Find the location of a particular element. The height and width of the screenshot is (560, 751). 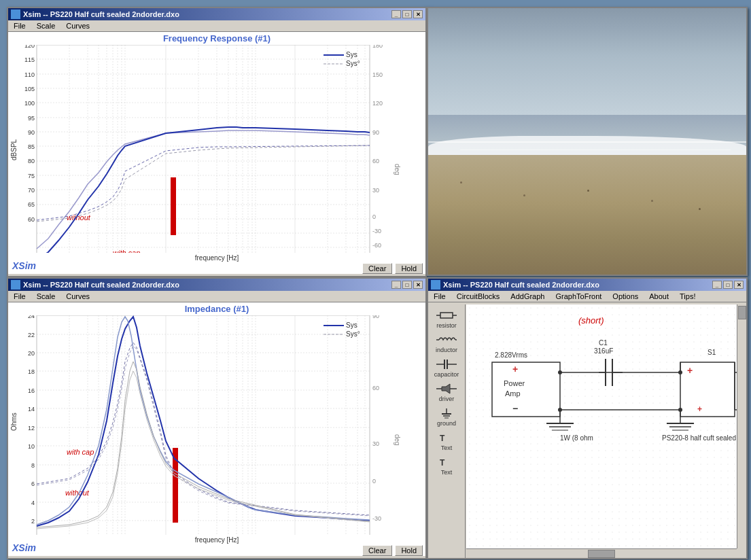

imp-hold-btn: Hold is located at coordinates (409, 550).